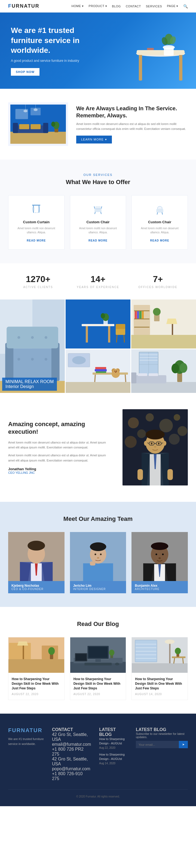 Image resolution: width=196 pixels, height=868 pixels. Describe the element at coordinates (98, 669) in the screenshot. I see `blog-card-1: How to Sharpening Your Design Skill in O…` at that location.